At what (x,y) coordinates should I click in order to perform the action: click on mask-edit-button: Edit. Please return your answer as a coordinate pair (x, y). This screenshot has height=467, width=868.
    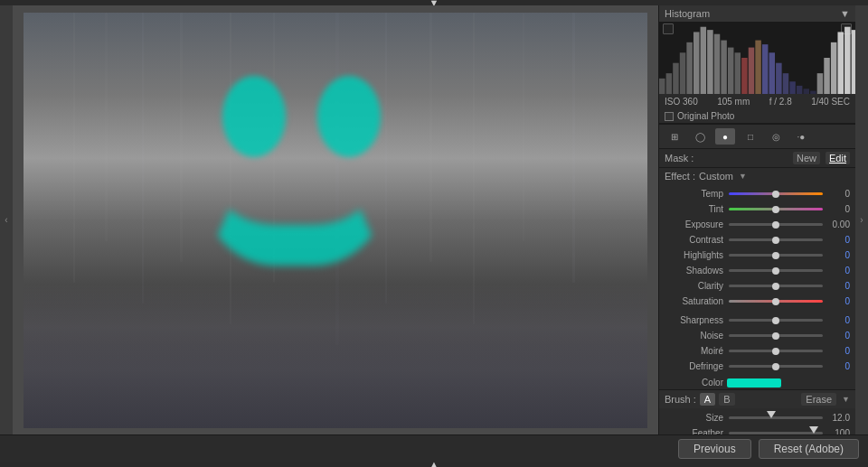
    Looking at the image, I should click on (837, 158).